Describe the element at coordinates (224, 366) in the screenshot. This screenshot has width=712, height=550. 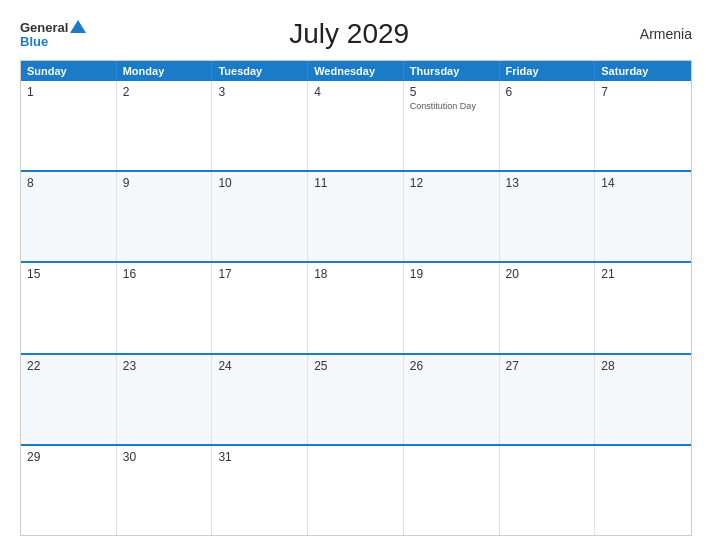
I see `day-number: 24` at that location.